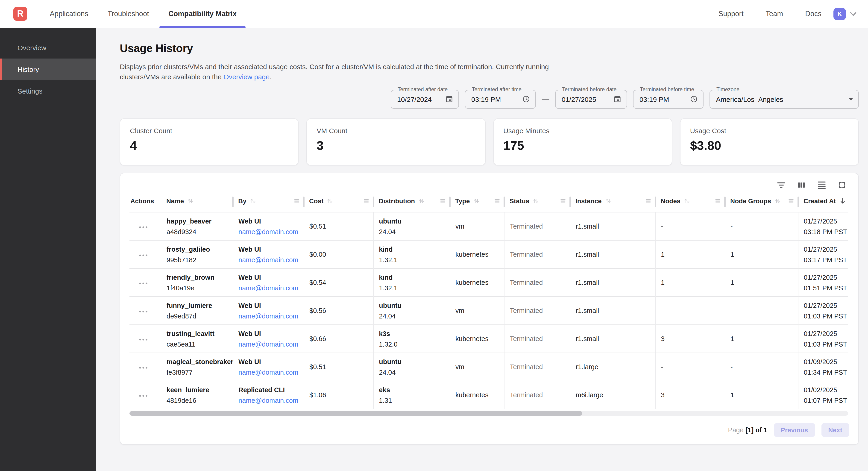  Describe the element at coordinates (794, 430) in the screenshot. I see `previous-page-button: Previous` at that location.